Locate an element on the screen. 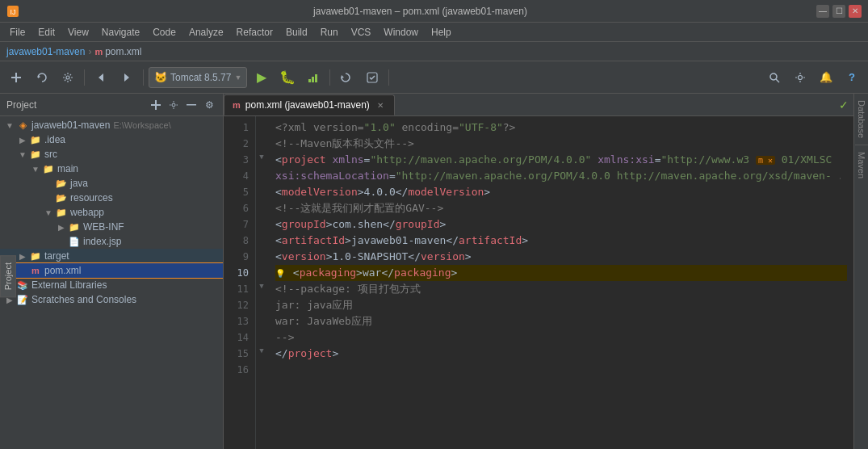 The width and height of the screenshot is (868, 449). breadcrumb-project: javaweb01-maven is located at coordinates (45, 52).